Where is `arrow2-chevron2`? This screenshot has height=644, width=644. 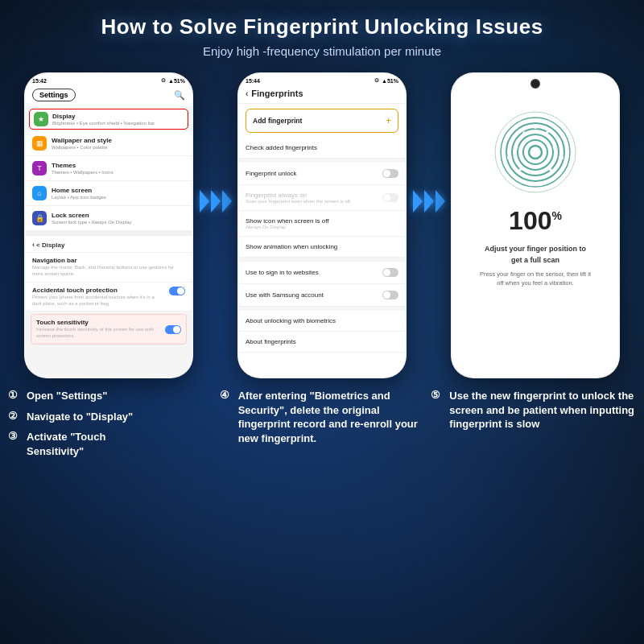
arrow2-chevron2 is located at coordinates (429, 201).